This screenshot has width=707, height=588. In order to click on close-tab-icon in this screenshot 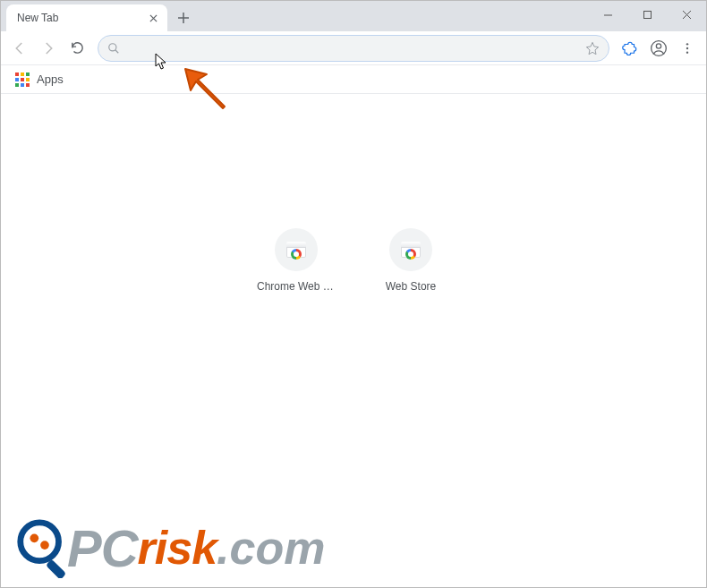, I will do `click(153, 18)`.